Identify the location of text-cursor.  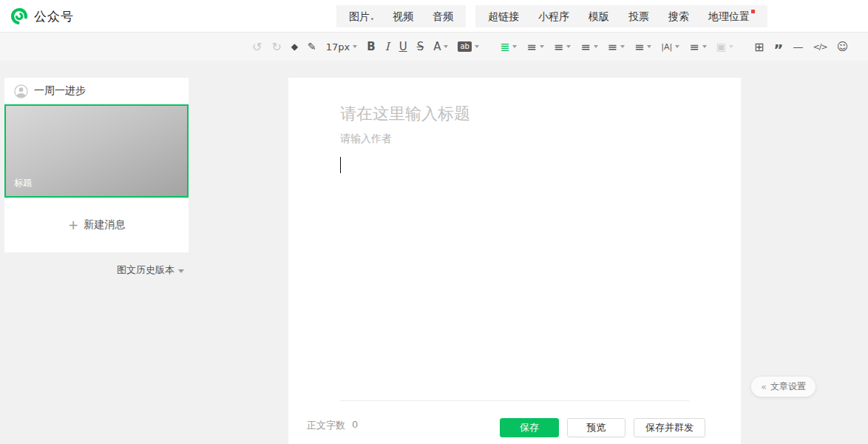
(340, 165).